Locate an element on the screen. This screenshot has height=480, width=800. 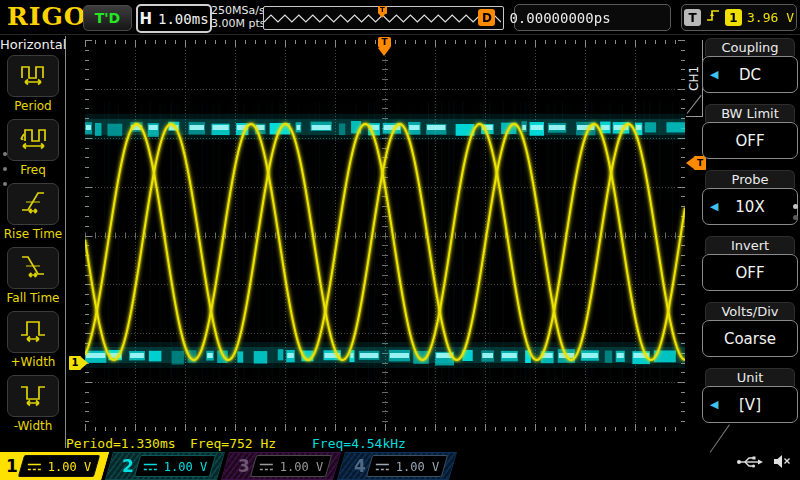
h-label: H is located at coordinates (146, 19).